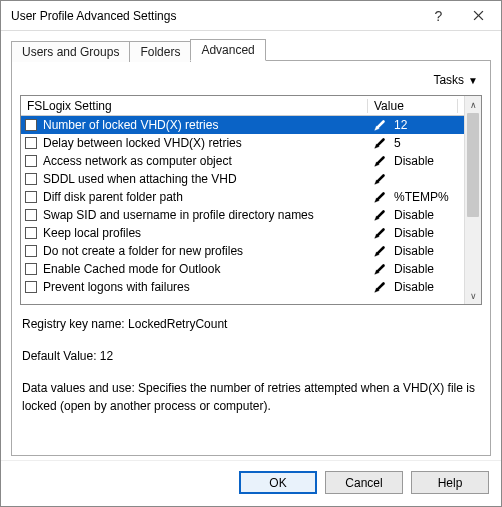 The height and width of the screenshot is (507, 502). Describe the element at coordinates (206, 125) in the screenshot. I see `setting-label: Number of locked VHD(X) retries` at that location.